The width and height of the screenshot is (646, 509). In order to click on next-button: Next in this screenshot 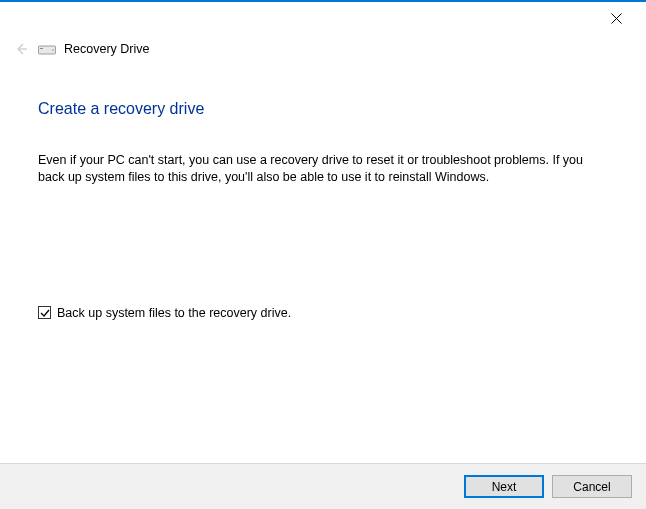, I will do `click(504, 486)`.